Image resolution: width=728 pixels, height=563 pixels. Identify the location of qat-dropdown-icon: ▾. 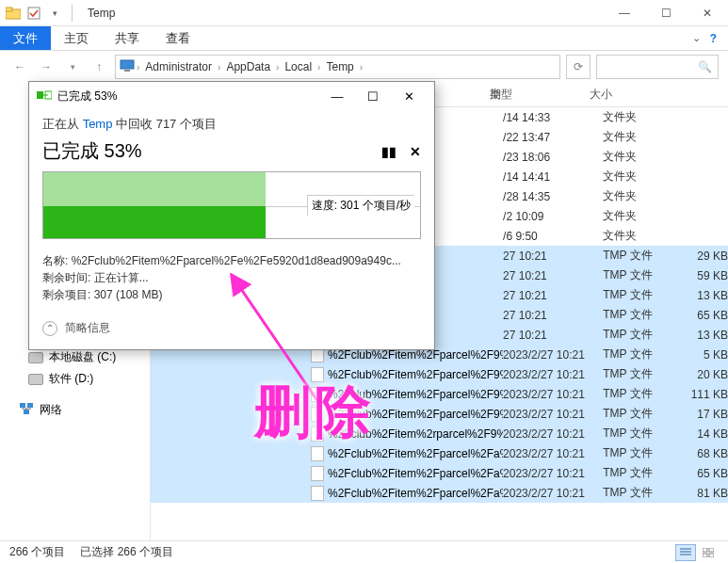
(55, 13).